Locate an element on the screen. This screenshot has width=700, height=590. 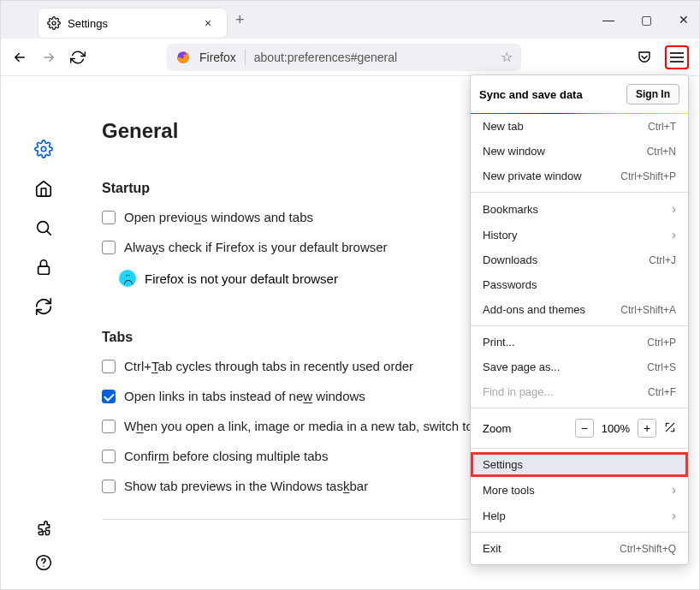
sidebar-sync-icon is located at coordinates (44, 307).